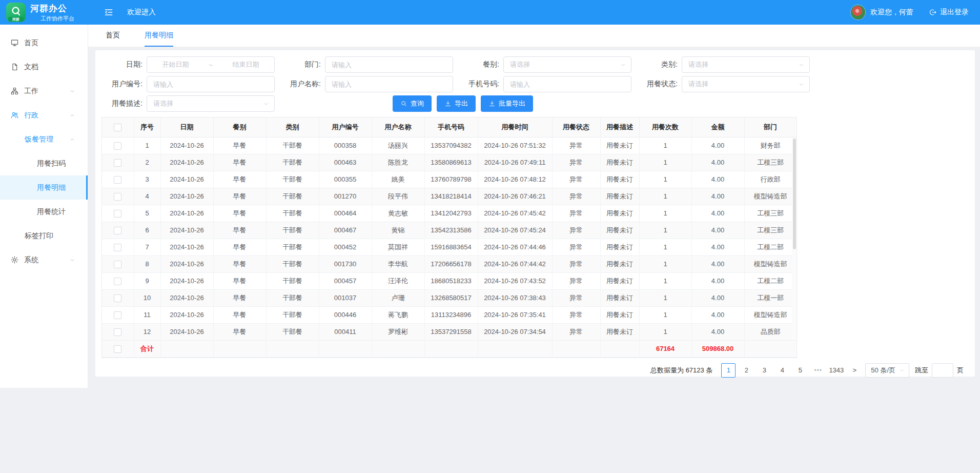 The width and height of the screenshot is (980, 473). Describe the element at coordinates (113, 36) in the screenshot. I see `tab-home: 首页` at that location.